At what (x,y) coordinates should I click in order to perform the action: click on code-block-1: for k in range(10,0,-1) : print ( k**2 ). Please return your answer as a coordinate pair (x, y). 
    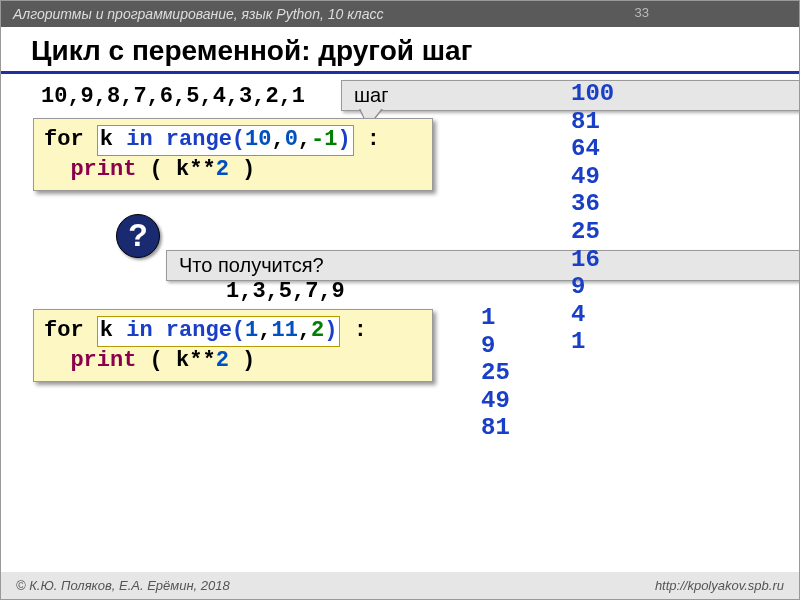
    Looking at the image, I should click on (233, 154).